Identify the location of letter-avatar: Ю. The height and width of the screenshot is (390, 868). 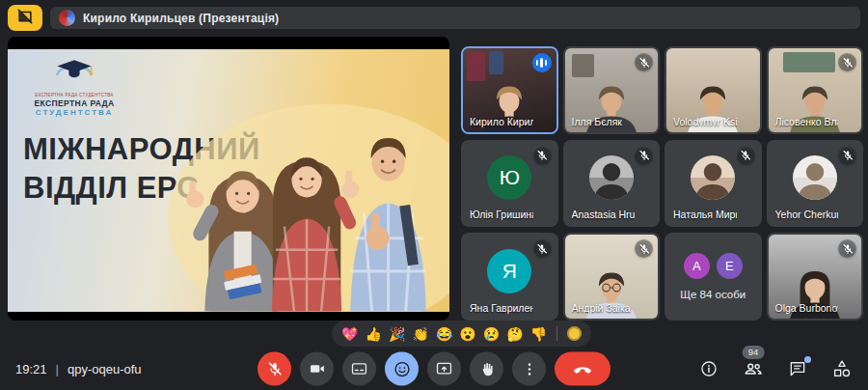
(509, 178).